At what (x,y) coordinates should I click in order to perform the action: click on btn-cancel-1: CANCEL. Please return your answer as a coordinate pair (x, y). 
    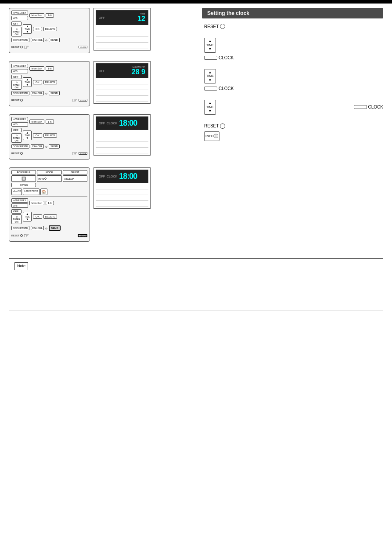
    Looking at the image, I should click on (37, 40).